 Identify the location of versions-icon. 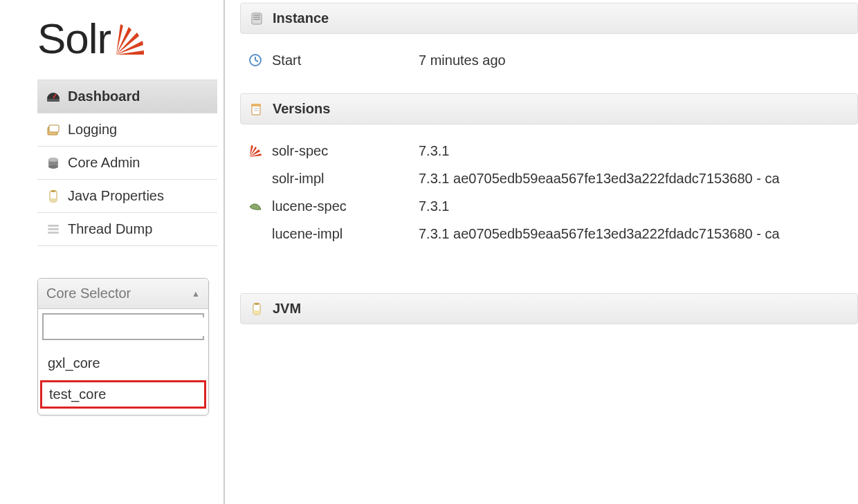
(257, 109).